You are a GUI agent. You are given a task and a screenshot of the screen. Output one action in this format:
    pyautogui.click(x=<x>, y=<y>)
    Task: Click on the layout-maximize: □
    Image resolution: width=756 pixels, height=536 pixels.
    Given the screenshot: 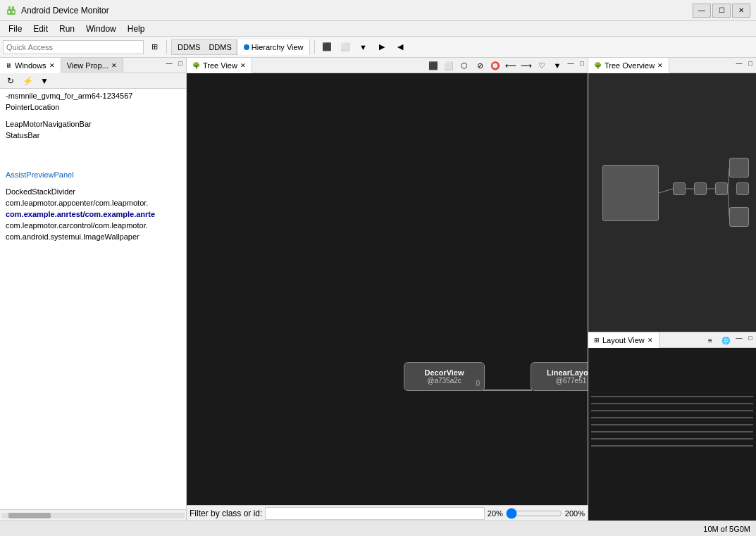 What is the action you would take?
    pyautogui.click(x=750, y=338)
    